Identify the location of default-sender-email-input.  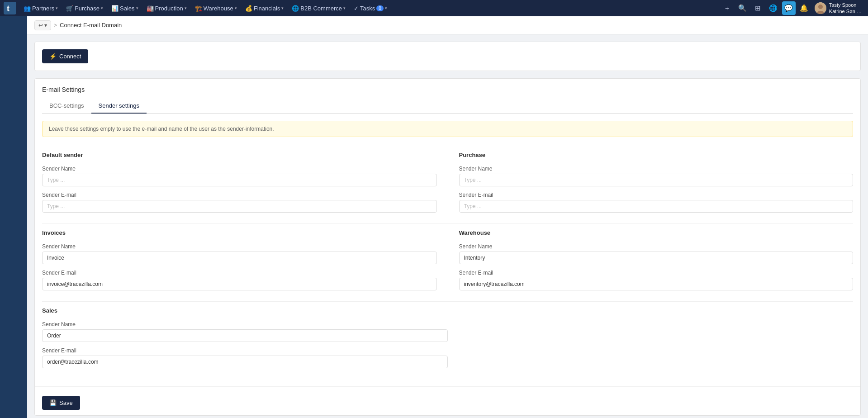
(240, 206).